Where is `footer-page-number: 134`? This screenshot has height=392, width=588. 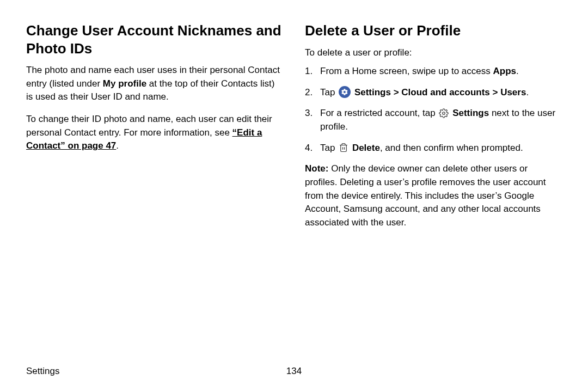 footer-page-number: 134 is located at coordinates (294, 371).